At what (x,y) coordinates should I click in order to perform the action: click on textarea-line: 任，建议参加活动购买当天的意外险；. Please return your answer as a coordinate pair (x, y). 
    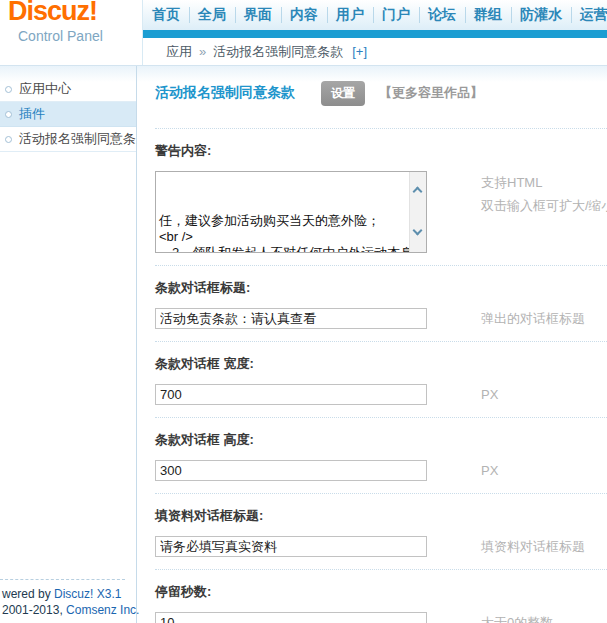
    Looking at the image, I should click on (283, 221).